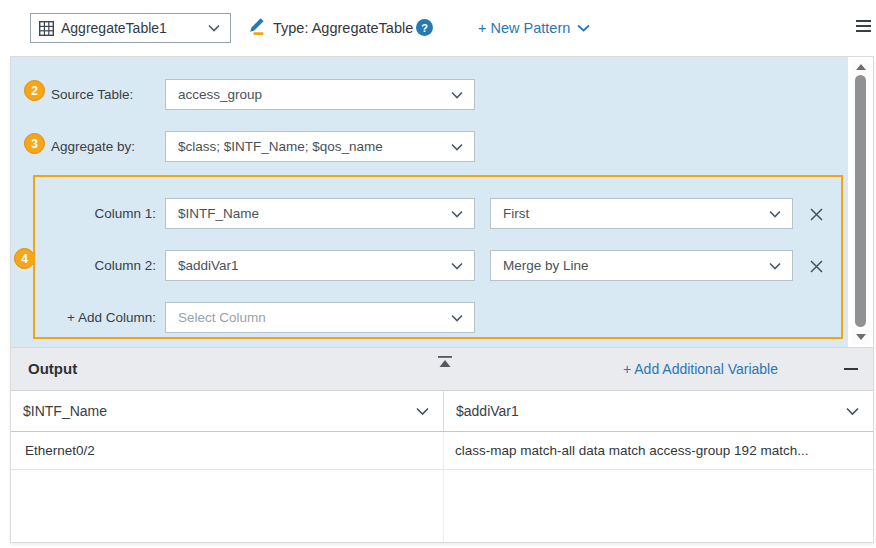 The width and height of the screenshot is (876, 548). What do you see at coordinates (816, 214) in the screenshot?
I see `remove-column-1-button` at bounding box center [816, 214].